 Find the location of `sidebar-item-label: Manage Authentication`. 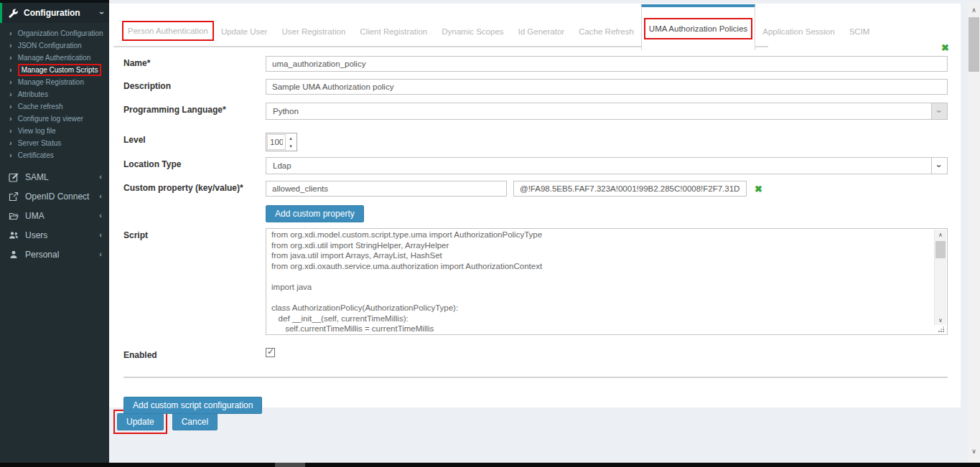

sidebar-item-label: Manage Authentication is located at coordinates (55, 57).